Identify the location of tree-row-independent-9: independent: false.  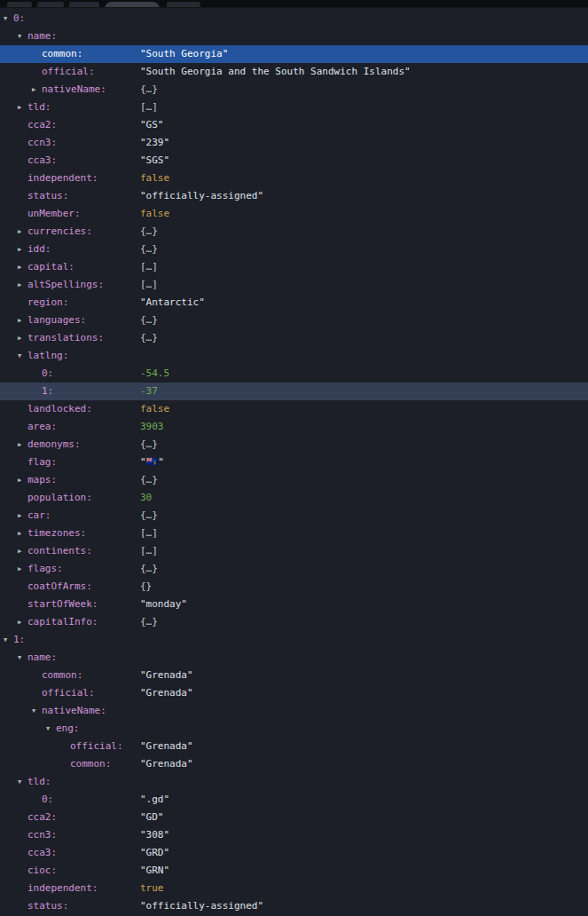
(294, 178).